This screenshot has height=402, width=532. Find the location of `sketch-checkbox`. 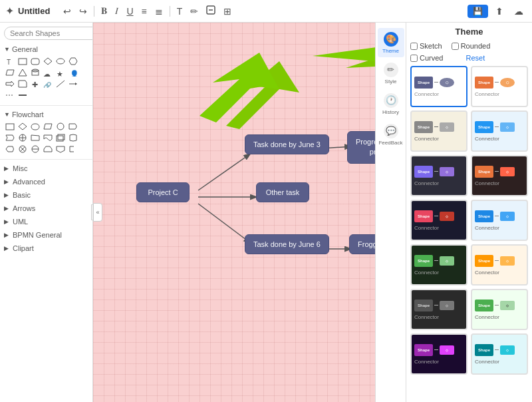

sketch-checkbox is located at coordinates (414, 47).